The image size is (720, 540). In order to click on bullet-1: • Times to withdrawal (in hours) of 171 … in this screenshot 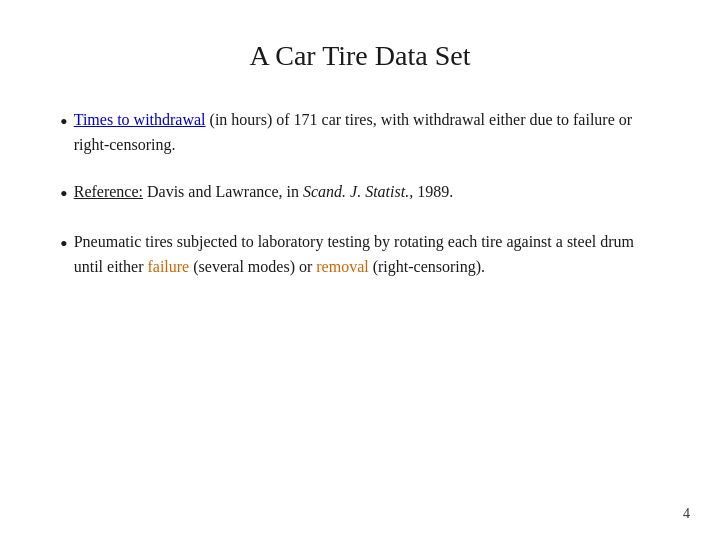, I will do `click(360, 133)`.